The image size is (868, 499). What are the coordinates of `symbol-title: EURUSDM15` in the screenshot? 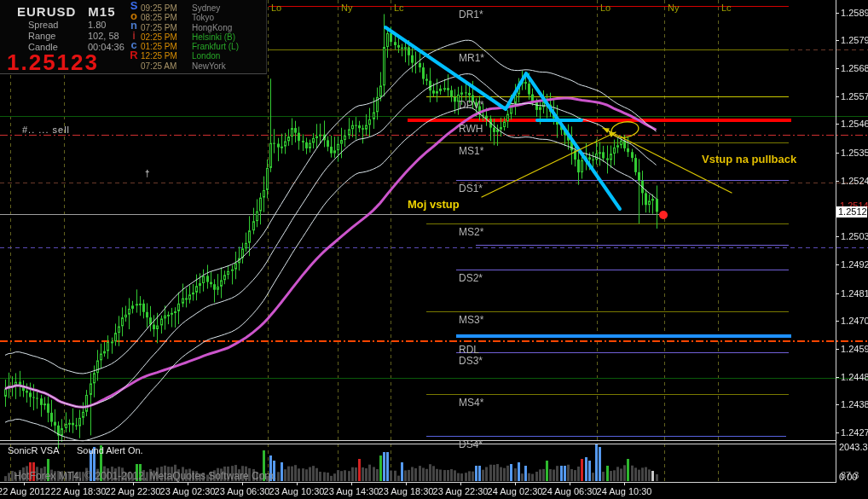 It's located at (67, 12).